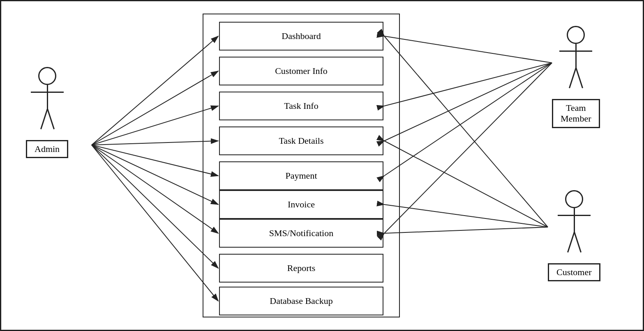 The image size is (644, 331). I want to click on usecase-payment: Payment, so click(301, 176).